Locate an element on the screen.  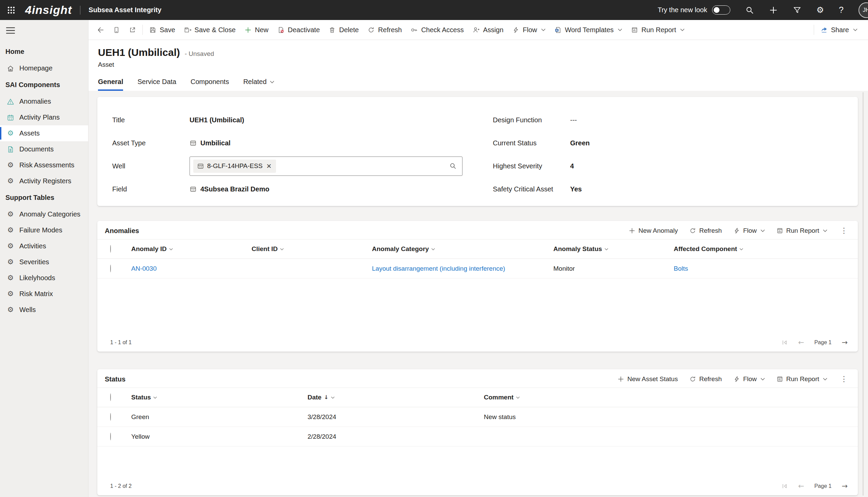
check-access-button: Check Access is located at coordinates (437, 30).